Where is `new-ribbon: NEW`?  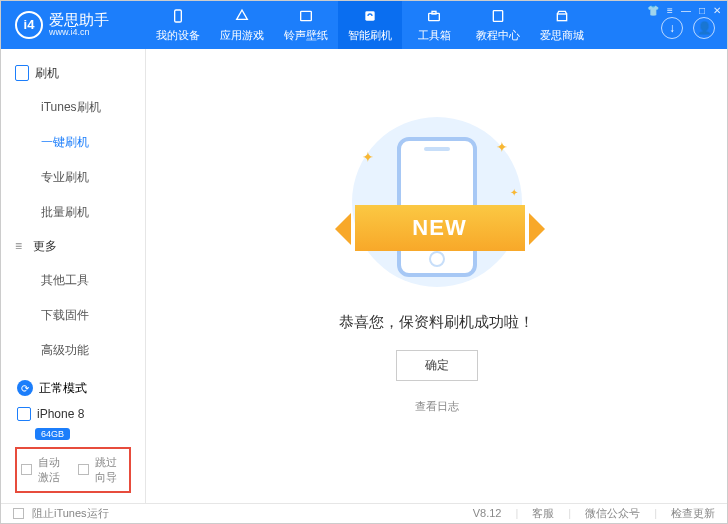 new-ribbon: NEW is located at coordinates (440, 228).